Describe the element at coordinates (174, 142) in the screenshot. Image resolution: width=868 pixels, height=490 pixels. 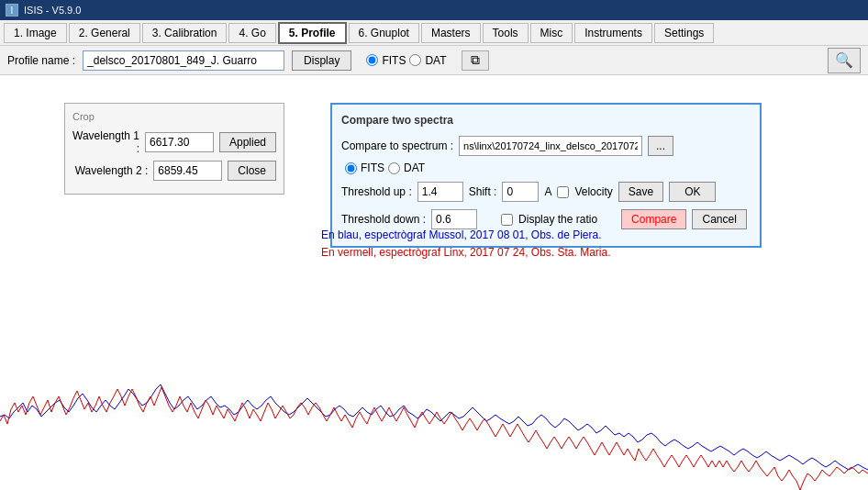
I see `wavelength1-row: Wavelength 1 : Applied` at that location.